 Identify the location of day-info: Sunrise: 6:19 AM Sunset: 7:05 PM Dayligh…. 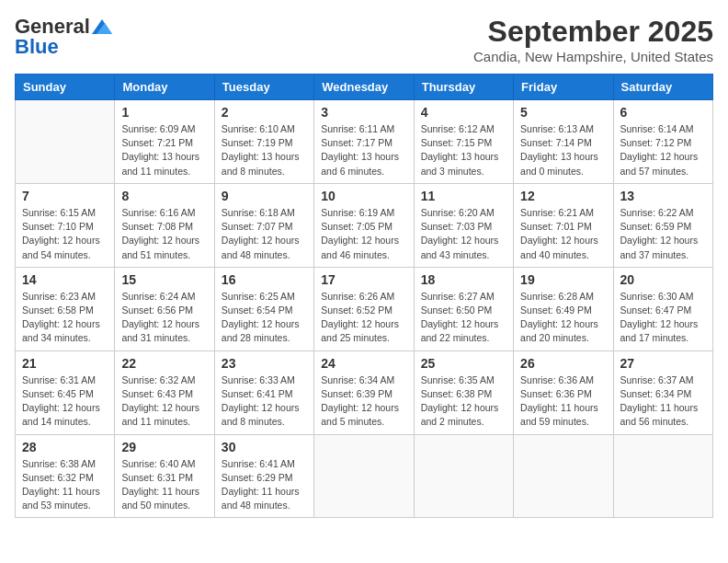
(364, 234).